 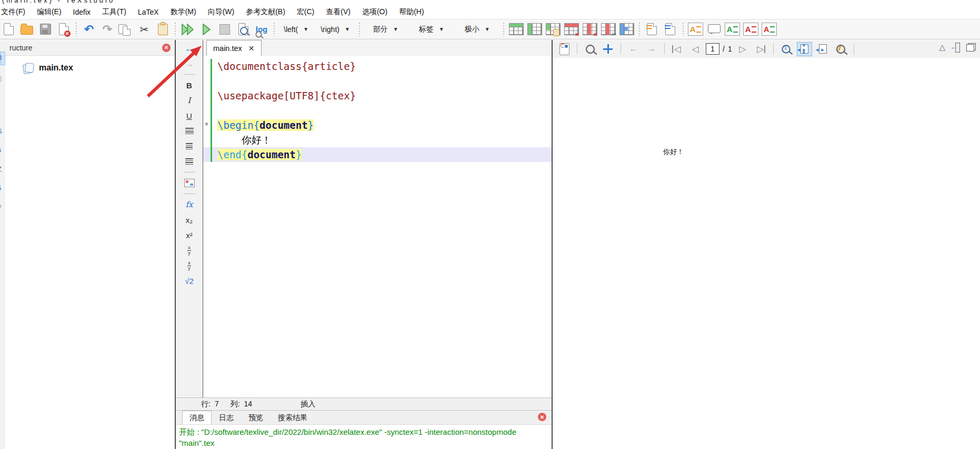 I want to click on messages-tab-预览: 预览, so click(x=256, y=417).